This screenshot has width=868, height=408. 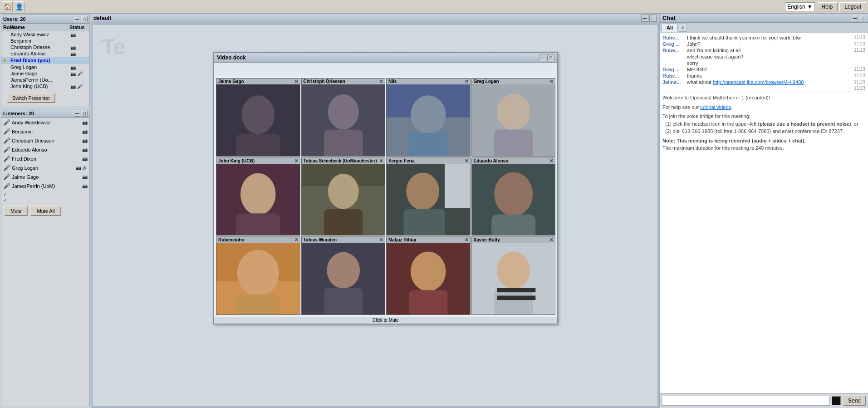 What do you see at coordinates (45, 54) in the screenshot?
I see `list-item: Eduardo Alonso 📷` at bounding box center [45, 54].